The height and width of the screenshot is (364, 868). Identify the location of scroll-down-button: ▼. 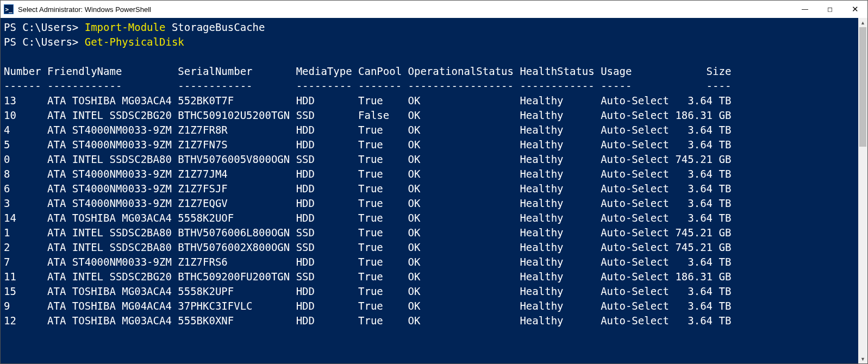
(863, 359).